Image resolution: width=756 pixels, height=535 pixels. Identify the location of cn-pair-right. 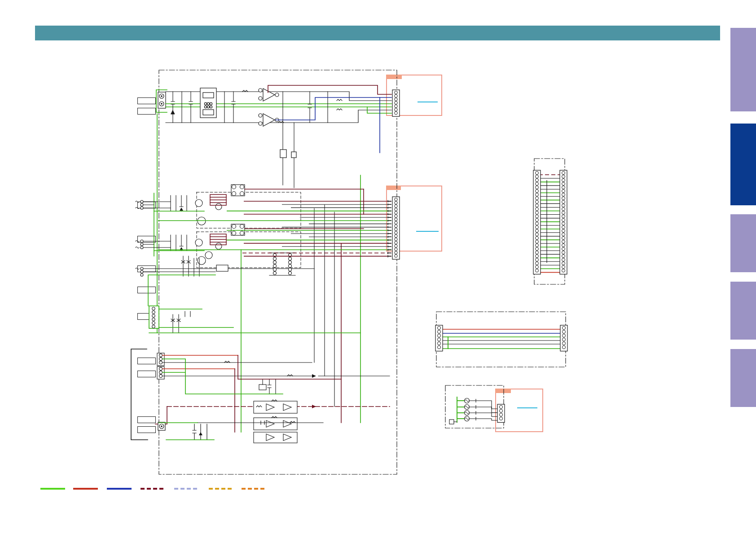
(563, 222).